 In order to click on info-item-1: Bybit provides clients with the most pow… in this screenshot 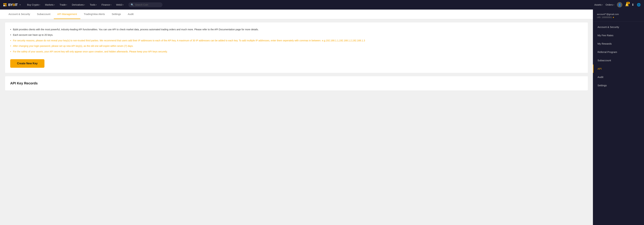, I will do `click(296, 30)`.